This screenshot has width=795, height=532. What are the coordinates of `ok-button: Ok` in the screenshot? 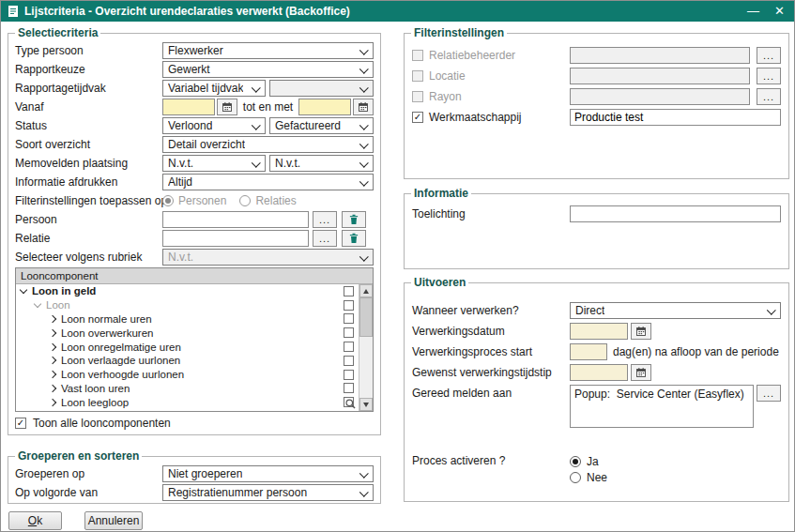 It's located at (36, 521).